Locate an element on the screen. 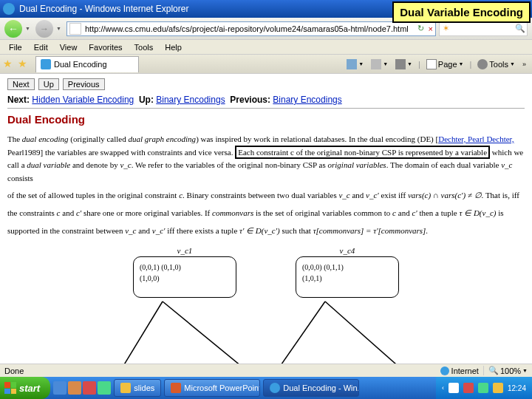 This screenshot has height=399, width=532. feed-icon is located at coordinates (376, 64).